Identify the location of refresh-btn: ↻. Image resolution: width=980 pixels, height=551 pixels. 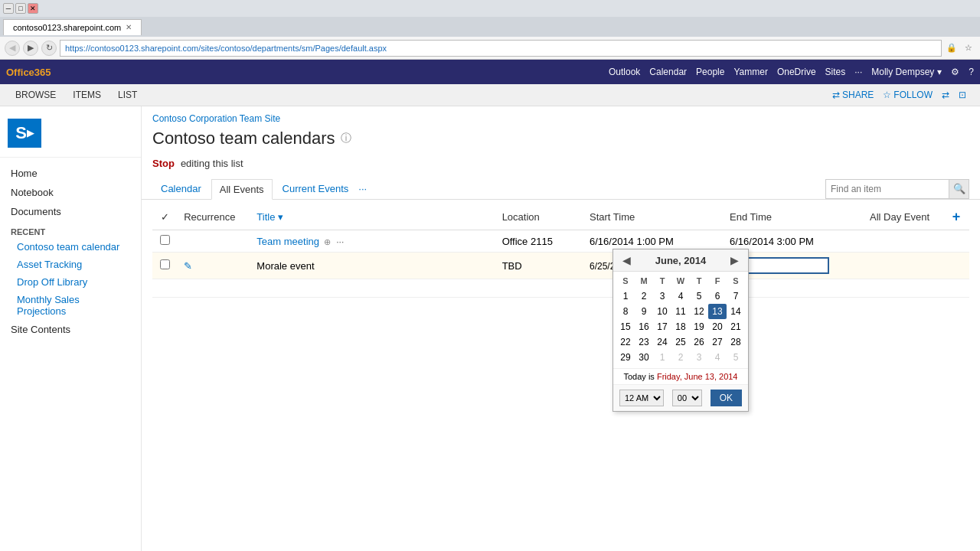
(49, 48).